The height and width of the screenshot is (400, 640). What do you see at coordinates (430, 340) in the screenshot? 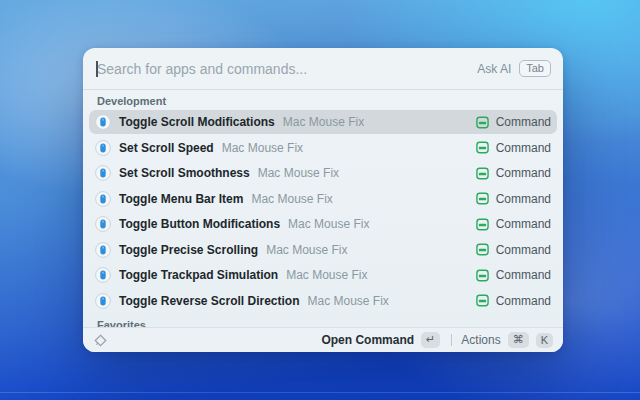
I see `enter-key-badge: ↵` at bounding box center [430, 340].